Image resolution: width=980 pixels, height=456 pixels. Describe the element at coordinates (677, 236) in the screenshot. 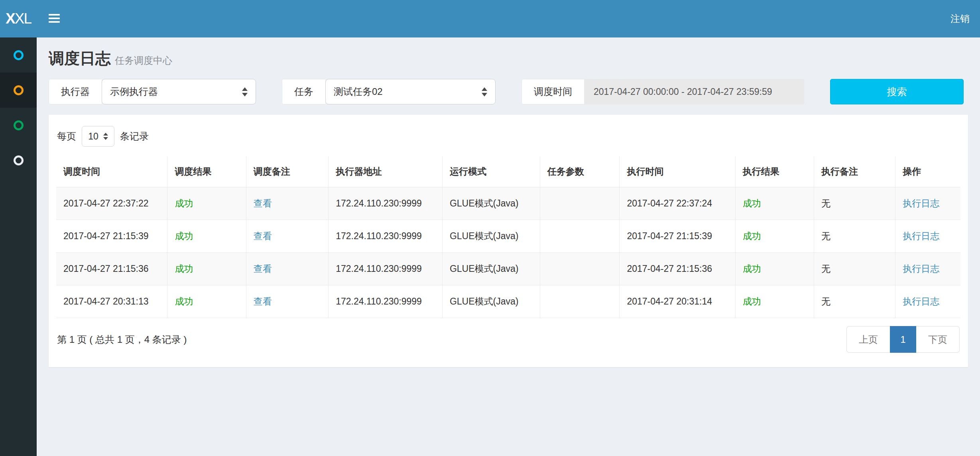

I see `cell-handle-time: 2017-04-27 21:15:39` at that location.